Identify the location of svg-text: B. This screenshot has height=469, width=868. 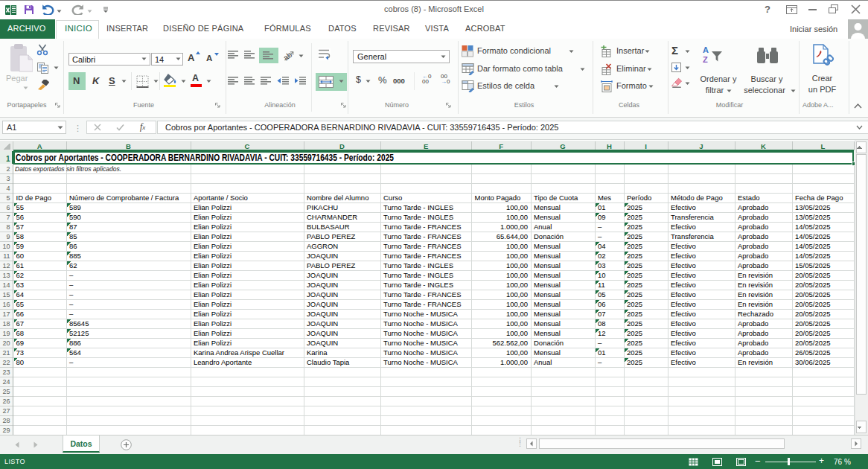
(128, 146).